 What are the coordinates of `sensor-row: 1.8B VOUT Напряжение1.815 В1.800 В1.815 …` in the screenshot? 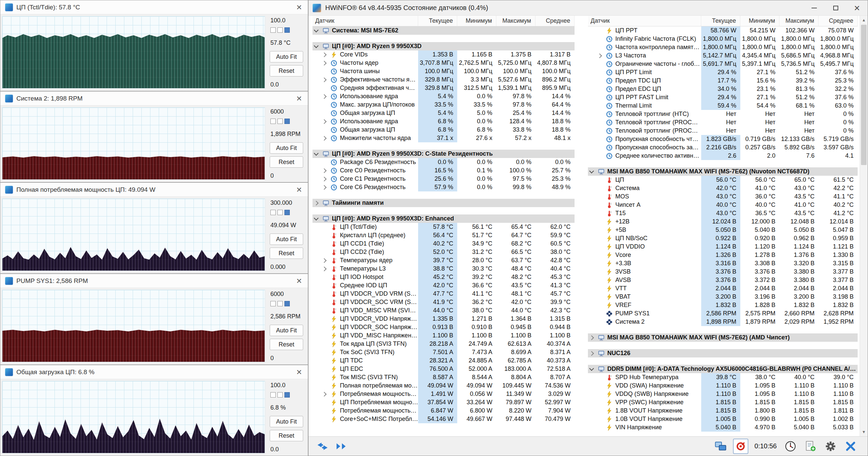 It's located at (723, 411).